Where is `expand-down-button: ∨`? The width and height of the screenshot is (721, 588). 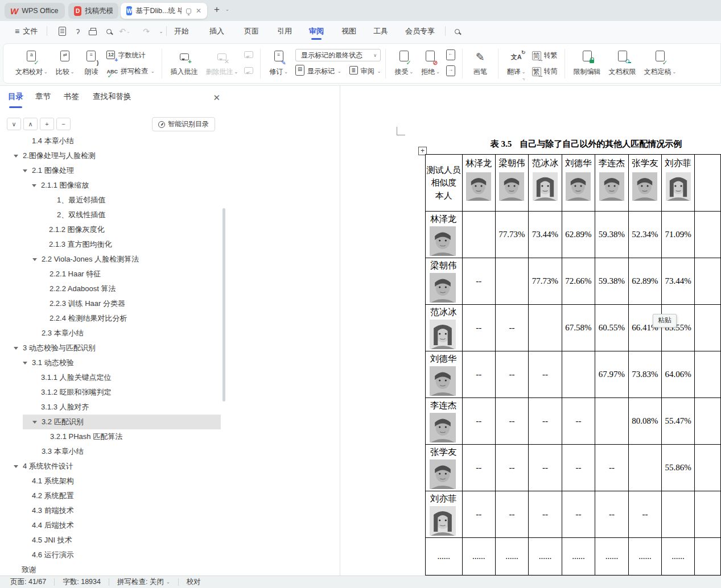
expand-down-button: ∨ is located at coordinates (14, 124).